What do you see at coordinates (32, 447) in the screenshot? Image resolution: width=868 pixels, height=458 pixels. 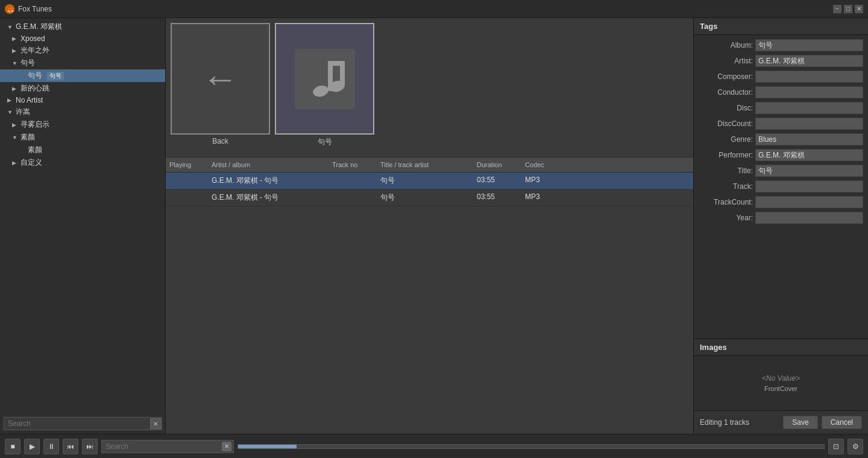 I see `play-button: ▶` at bounding box center [32, 447].